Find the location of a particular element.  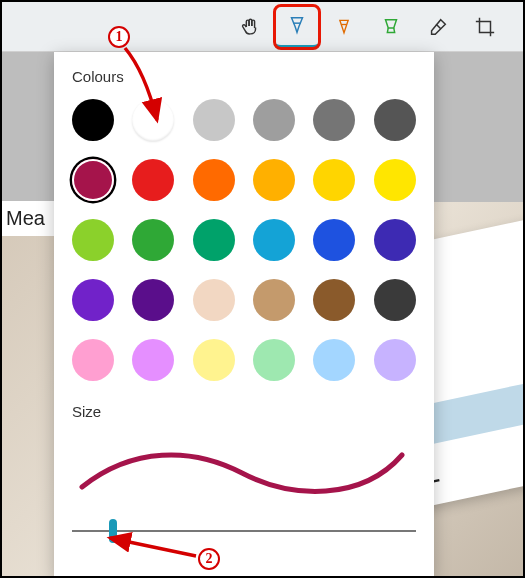

slider-thumb is located at coordinates (113, 531).